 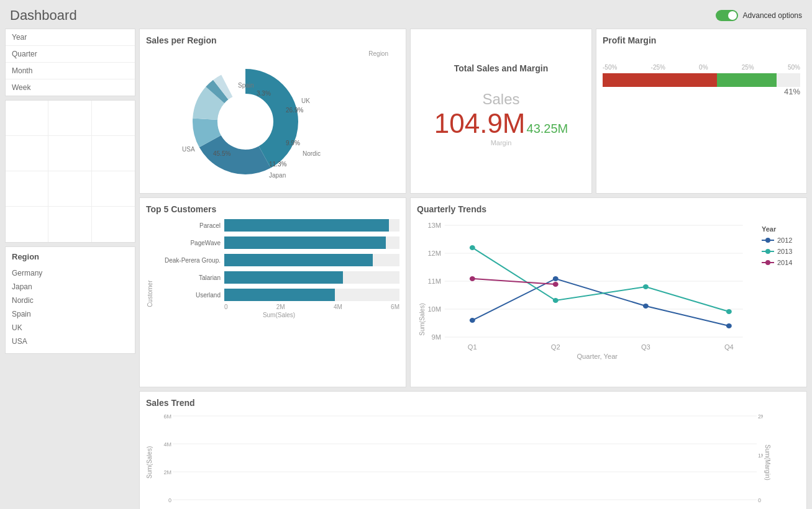 I want to click on legend-label-2013: 2013, so click(x=785, y=251).